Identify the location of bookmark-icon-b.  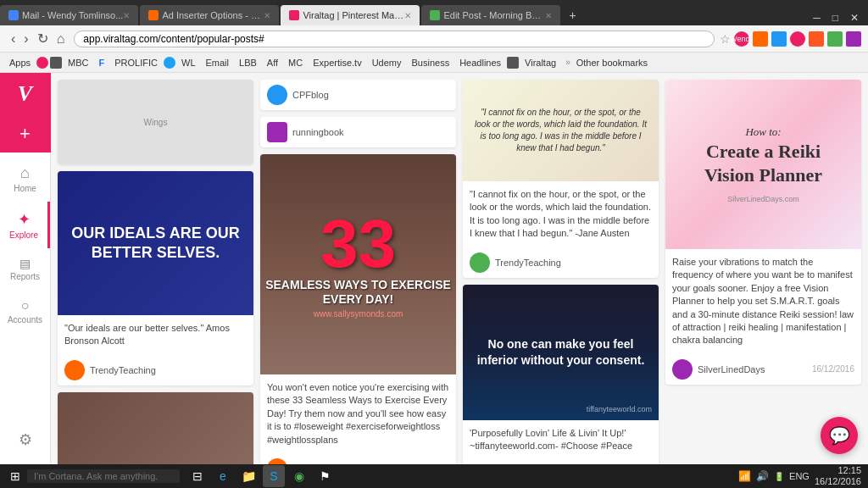
(56, 63).